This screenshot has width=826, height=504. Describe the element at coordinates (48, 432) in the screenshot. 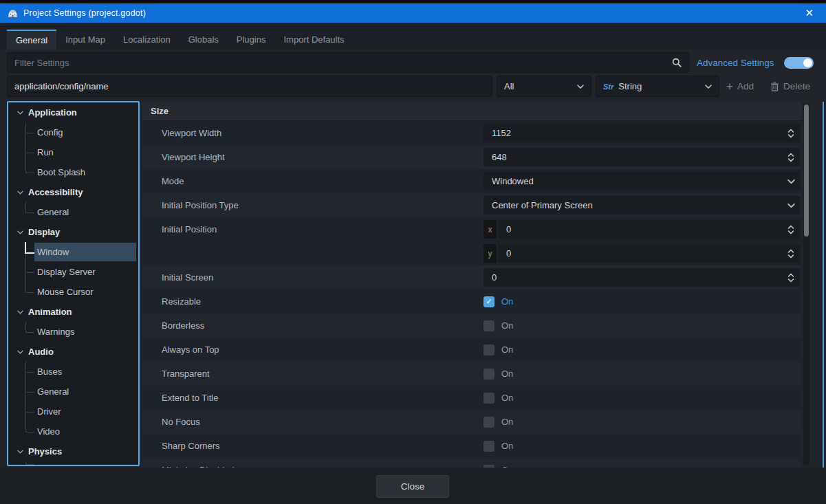

I see `sidebar-item-label: Video` at that location.